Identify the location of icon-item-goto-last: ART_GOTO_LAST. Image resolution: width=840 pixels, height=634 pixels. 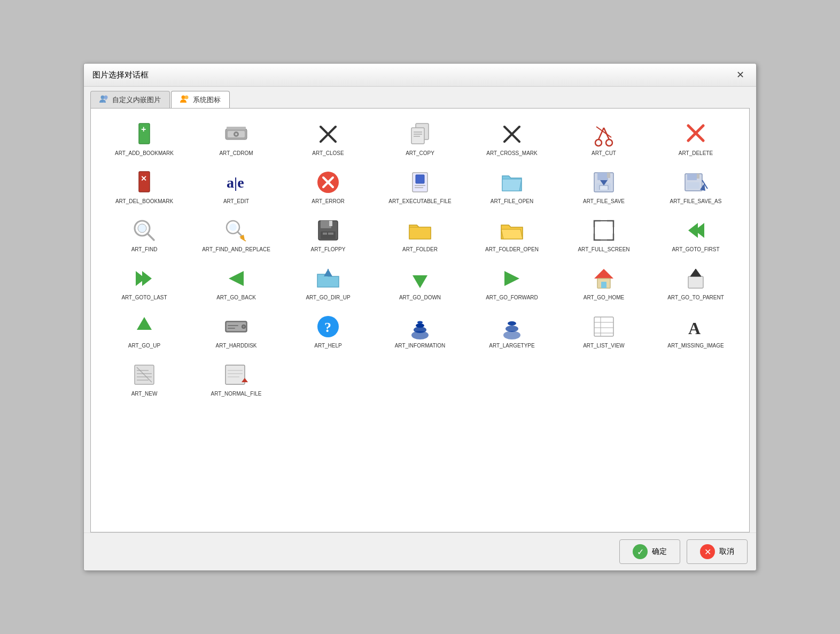
(144, 283).